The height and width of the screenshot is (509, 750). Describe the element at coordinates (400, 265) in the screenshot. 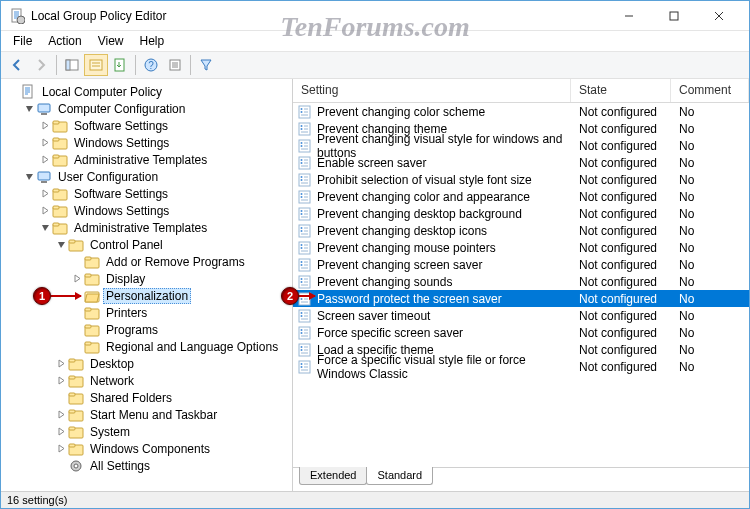

I see `setting-name: Prevent changing screen saver` at that location.